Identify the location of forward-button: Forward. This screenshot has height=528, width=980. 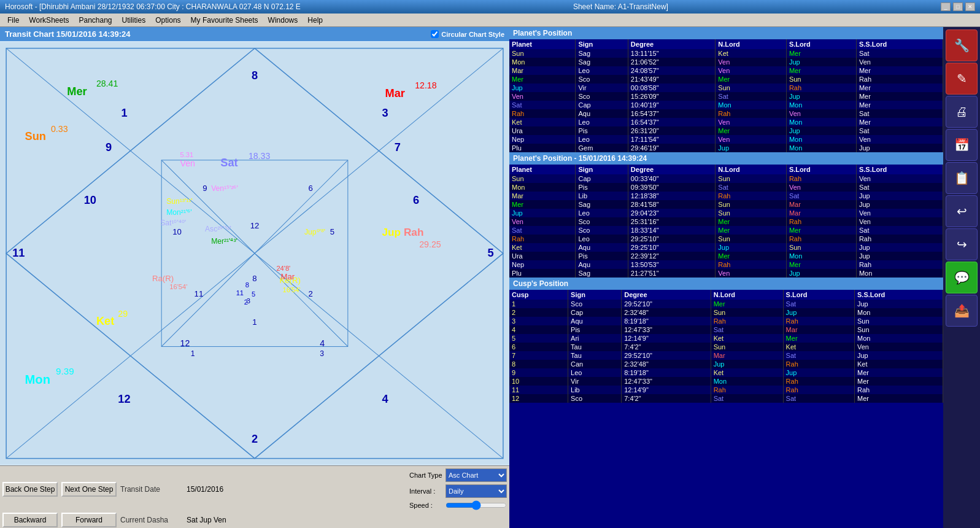
(89, 520).